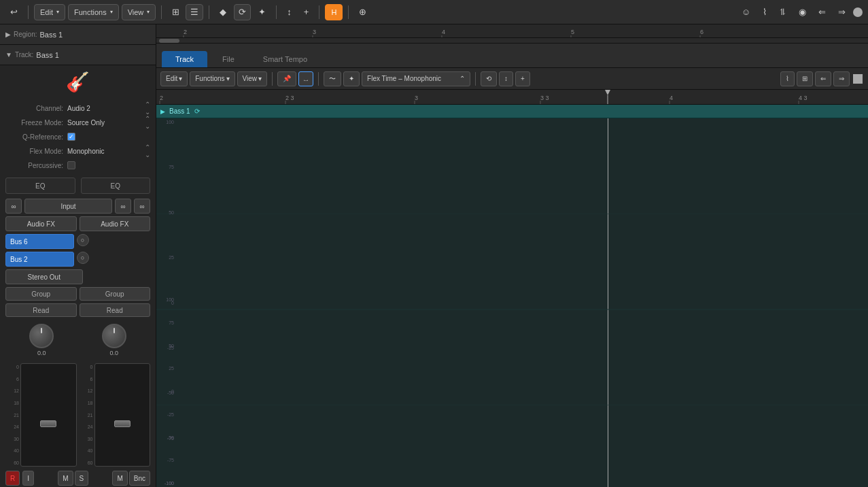 The height and width of the screenshot is (487, 868). What do you see at coordinates (169, 41) in the screenshot?
I see `scrollbar-thumb-top` at bounding box center [169, 41].